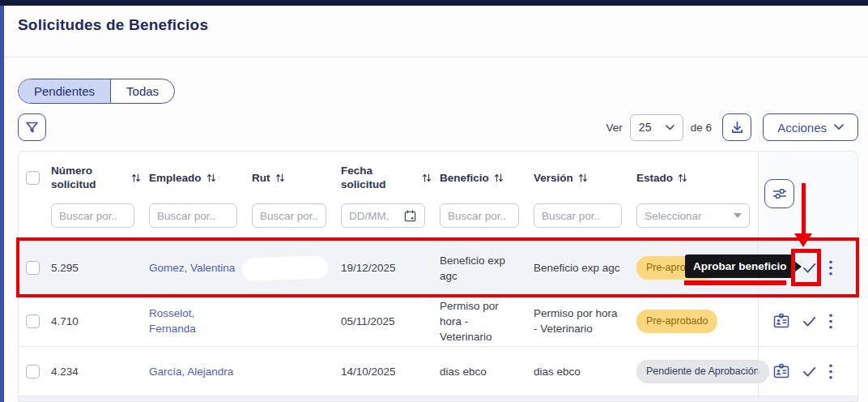 This screenshot has width=868, height=402. What do you see at coordinates (697, 222) in the screenshot?
I see `filter-cell-estado: Seleccionar` at bounding box center [697, 222].